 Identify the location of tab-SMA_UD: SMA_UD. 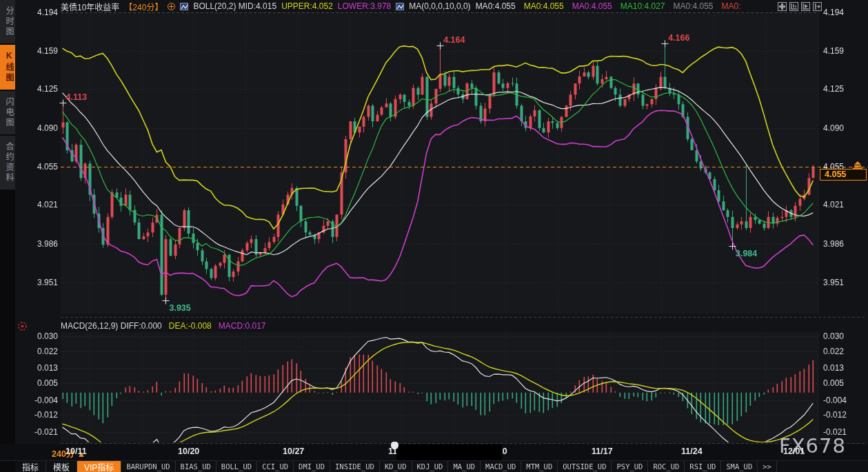
(739, 466).